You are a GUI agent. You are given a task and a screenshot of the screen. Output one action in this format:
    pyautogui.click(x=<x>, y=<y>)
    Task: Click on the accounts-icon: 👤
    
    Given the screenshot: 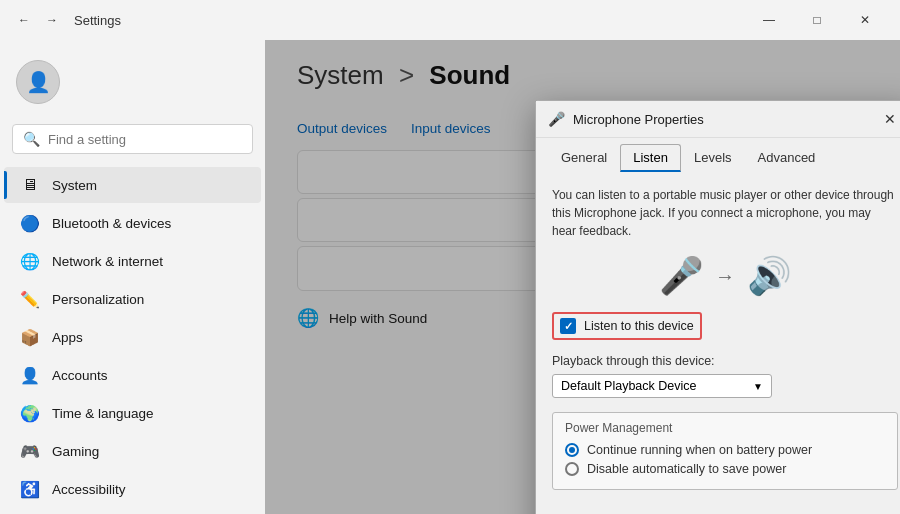 What is the action you would take?
    pyautogui.click(x=30, y=375)
    